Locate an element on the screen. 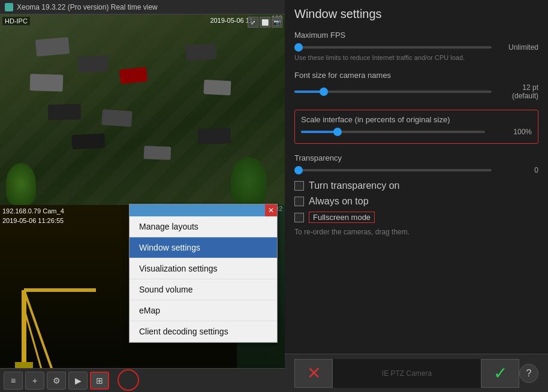 This screenshot has width=548, height=392. transparency-section: Transparency 0 is located at coordinates (416, 164).